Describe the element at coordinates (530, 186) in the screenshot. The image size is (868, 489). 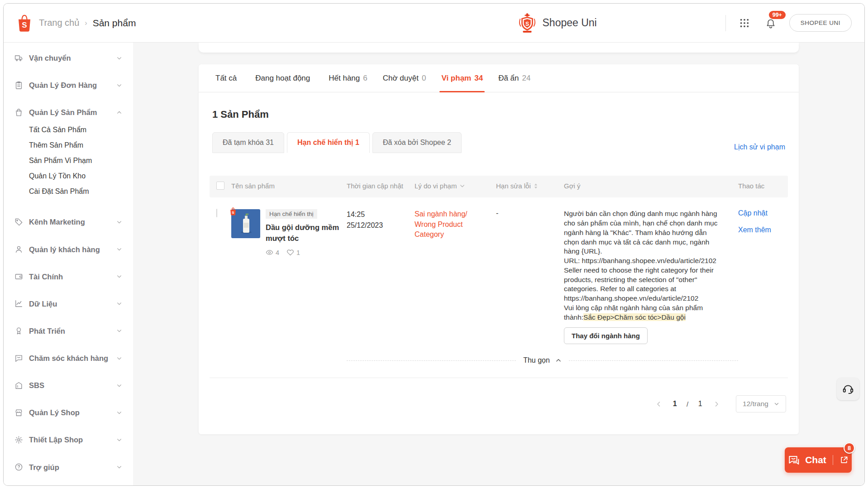
I see `col-header-deadline: Hạn sửa lỗi` at that location.